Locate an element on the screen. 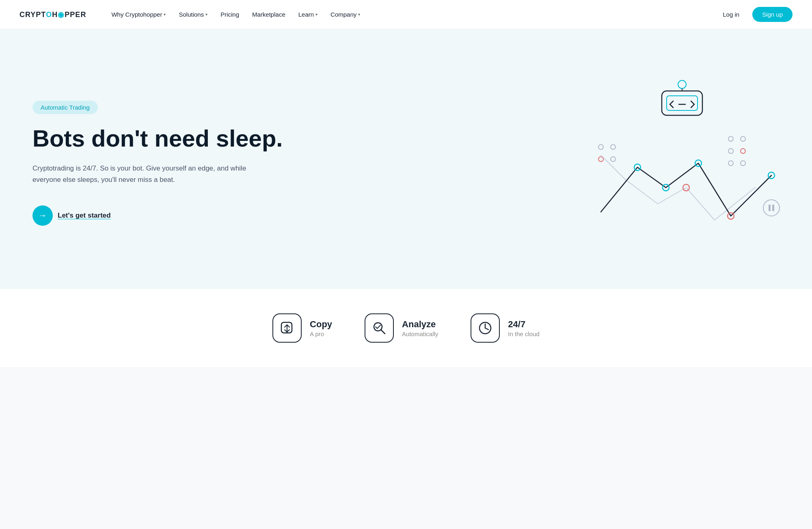 This screenshot has width=812, height=529. cta-label: Let's get started is located at coordinates (84, 216).